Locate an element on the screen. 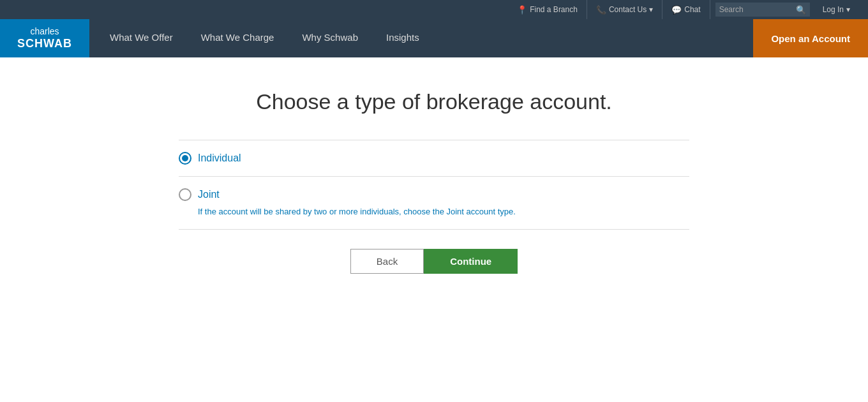 The height and width of the screenshot is (402, 868). joint-radio is located at coordinates (185, 195).